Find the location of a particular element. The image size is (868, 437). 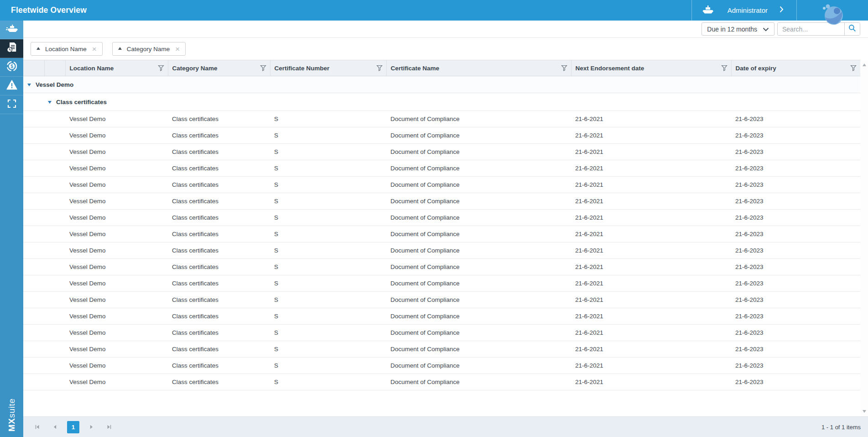

sidebar-item-alerts is located at coordinates (12, 86).